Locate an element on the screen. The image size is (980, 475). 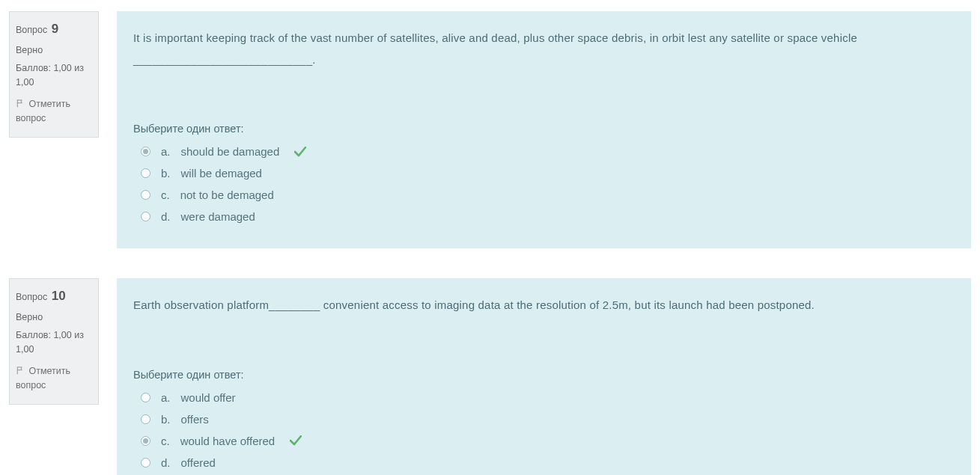
option-text: should be damaged is located at coordinates (231, 151).